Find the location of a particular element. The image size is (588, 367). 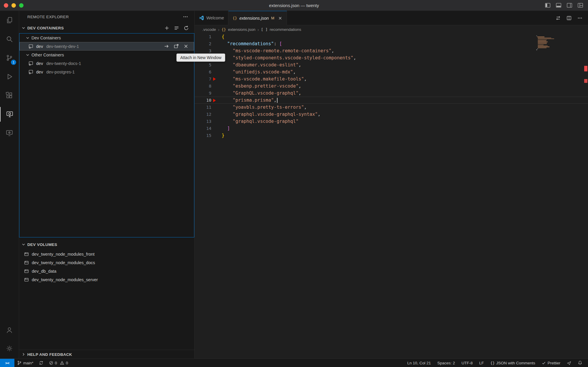

section-dev-containers: DEV CONTAINERS is located at coordinates (107, 28).